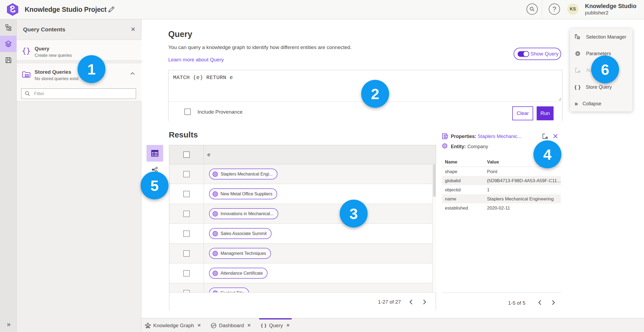 Image resolution: width=644 pixels, height=332 pixels. What do you see at coordinates (214, 326) in the screenshot?
I see `dashboard-icon` at bounding box center [214, 326].